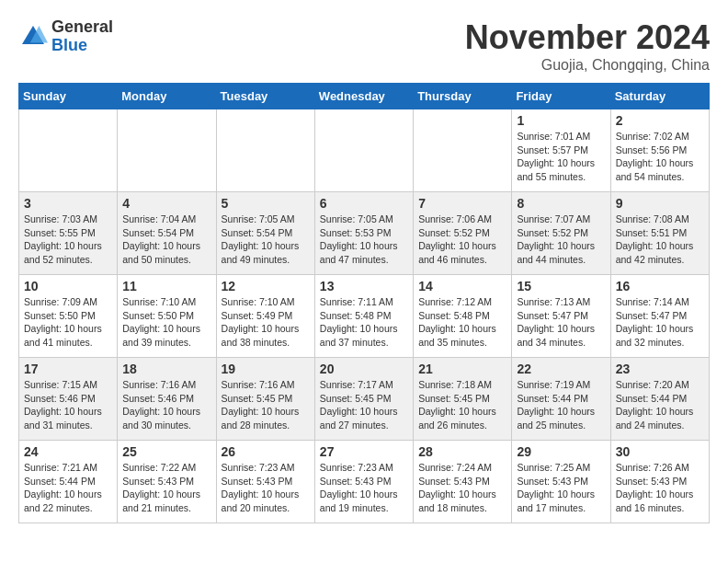  I want to click on cell-info: and 20 minutes., so click(266, 508).